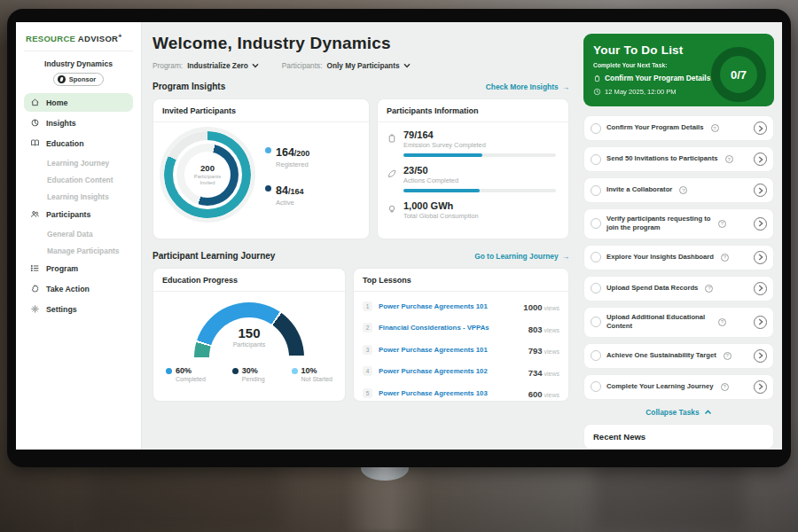  Describe the element at coordinates (450, 371) in the screenshot. I see `lesson-link: Power Purchase Agreements 102` at that location.